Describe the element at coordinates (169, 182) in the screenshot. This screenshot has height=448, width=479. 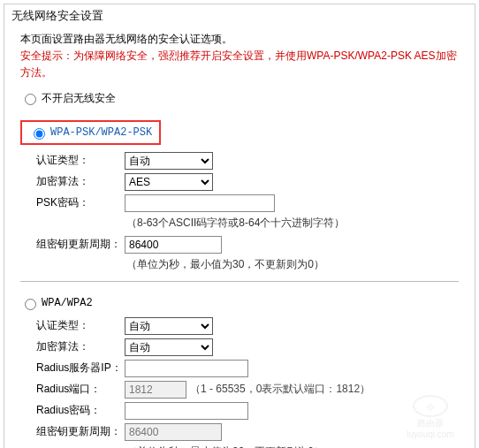
I see `psk-algo-select: AES` at that location.